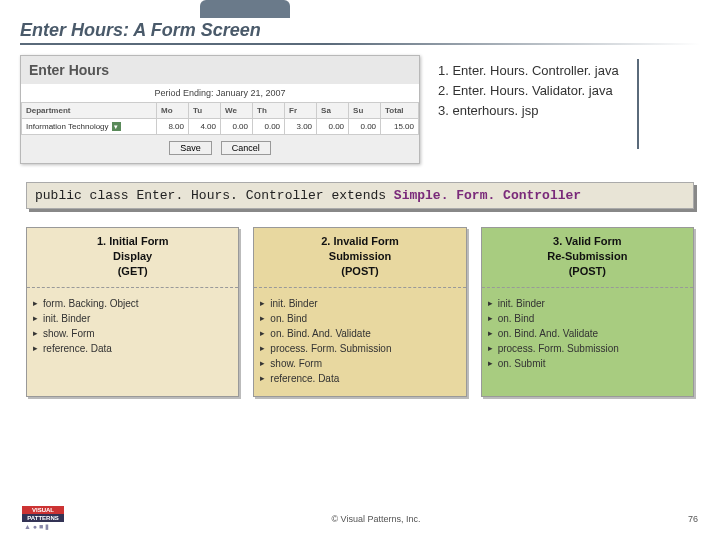 The width and height of the screenshot is (720, 540). What do you see at coordinates (301, 111) in the screenshot?
I see `col-fr: Fr` at bounding box center [301, 111].